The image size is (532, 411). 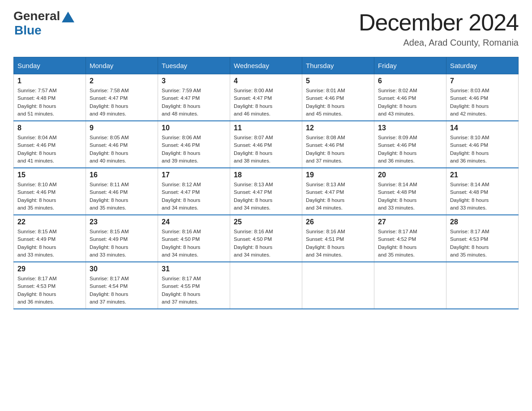 What do you see at coordinates (122, 144) in the screenshot?
I see `calendar-cell: 9Sunrise: 8:05 AMSunset: 4:46 PMDaylight…` at bounding box center [122, 144].